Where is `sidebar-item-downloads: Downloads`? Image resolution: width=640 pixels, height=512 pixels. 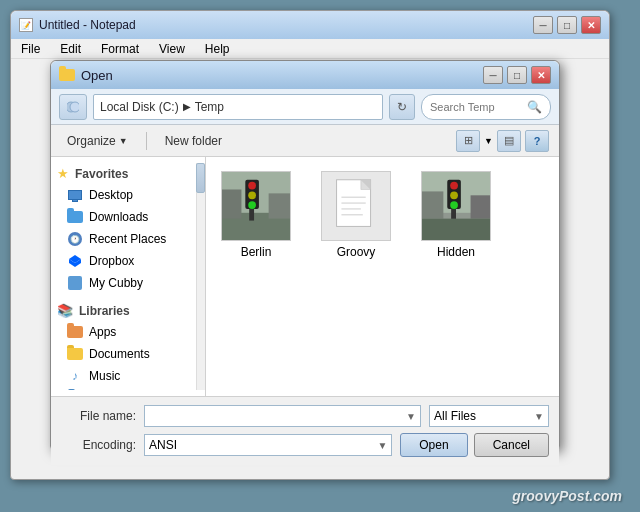 sidebar-item-downloads: Downloads is located at coordinates (123, 217).